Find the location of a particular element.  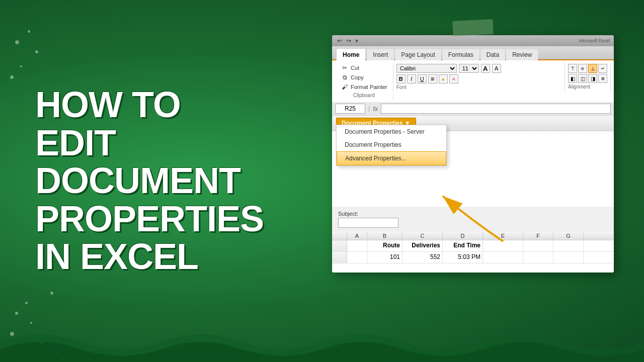

font-row1: Calibri 11 A A is located at coordinates (479, 68).